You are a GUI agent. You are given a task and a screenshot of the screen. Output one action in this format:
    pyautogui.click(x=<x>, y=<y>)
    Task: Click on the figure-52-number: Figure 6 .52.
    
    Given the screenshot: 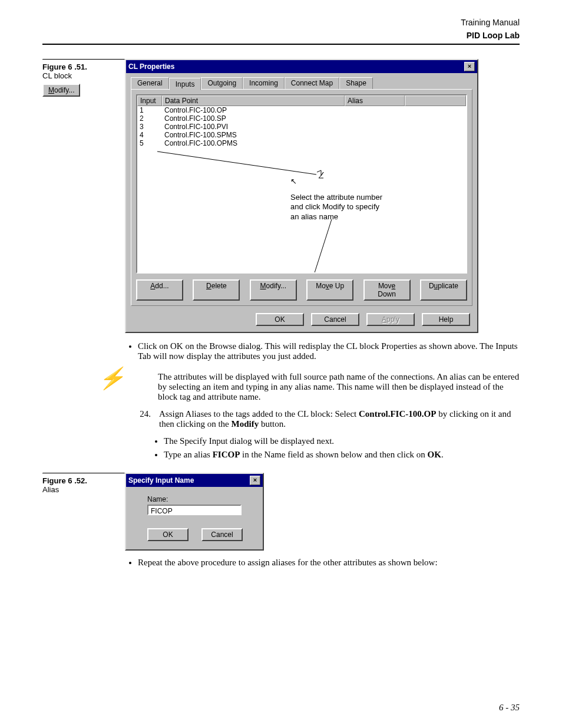 What is the action you would take?
    pyautogui.click(x=65, y=481)
    